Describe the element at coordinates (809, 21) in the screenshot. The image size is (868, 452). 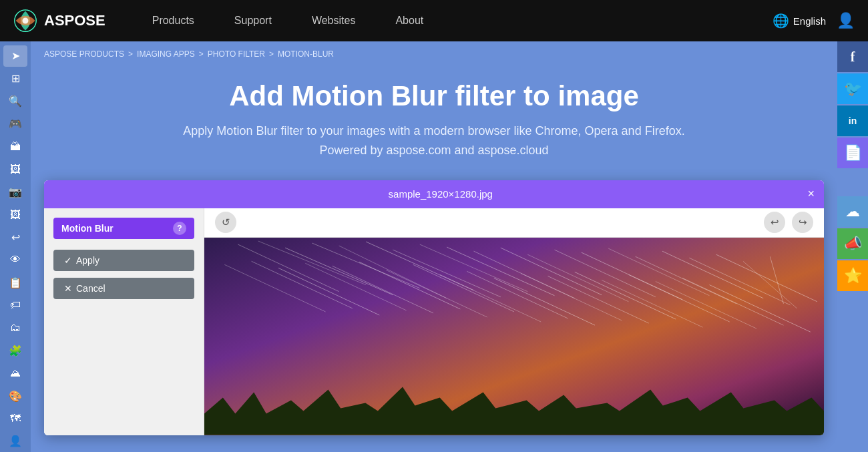
I see `language-label: English` at that location.